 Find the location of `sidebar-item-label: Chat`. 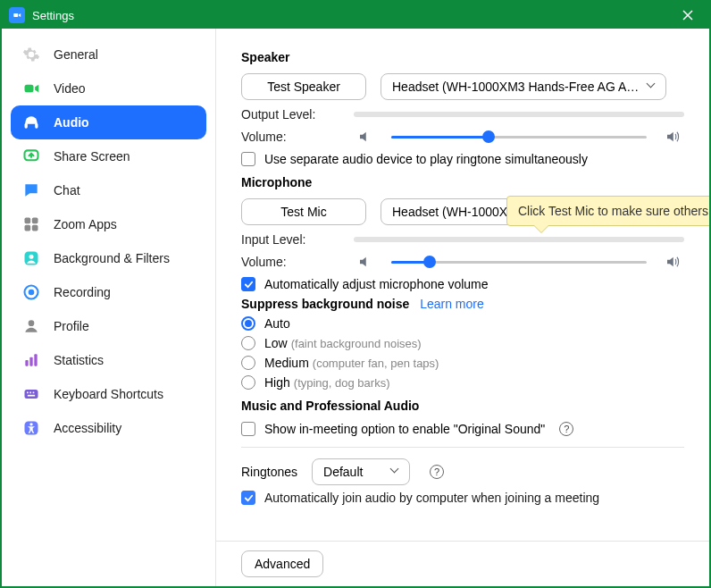

sidebar-item-label: Chat is located at coordinates (67, 190).